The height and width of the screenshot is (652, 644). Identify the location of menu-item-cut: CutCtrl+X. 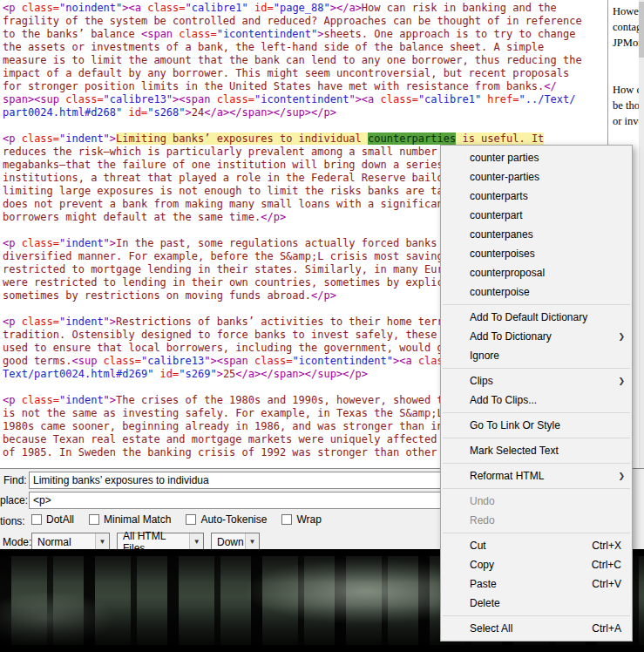
(537, 546).